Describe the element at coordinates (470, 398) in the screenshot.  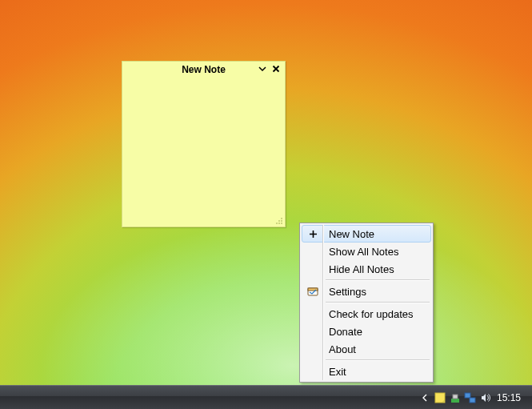
I see `network-icon` at that location.